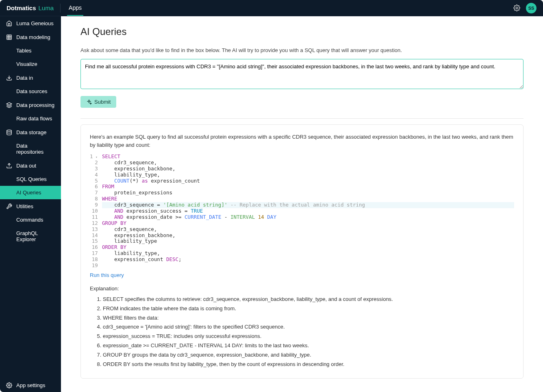 The height and width of the screenshot is (392, 543). What do you see at coordinates (24, 50) in the screenshot?
I see `sidebar-item-label: Tables` at bounding box center [24, 50].